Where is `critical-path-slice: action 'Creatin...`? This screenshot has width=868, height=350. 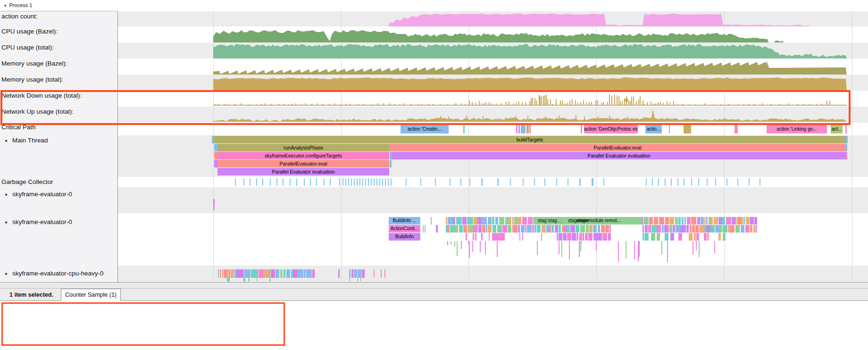
critical-path-slice: action 'Creatin... is located at coordinates (425, 129).